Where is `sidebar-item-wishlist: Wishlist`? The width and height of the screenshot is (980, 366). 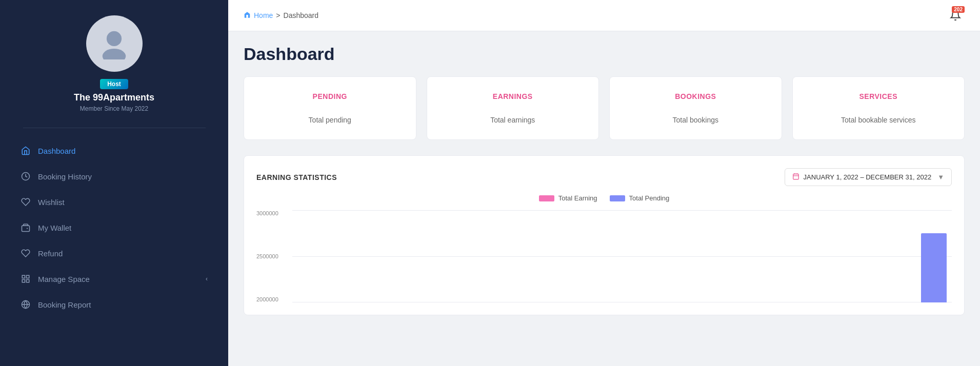 sidebar-item-wishlist: Wishlist is located at coordinates (114, 202).